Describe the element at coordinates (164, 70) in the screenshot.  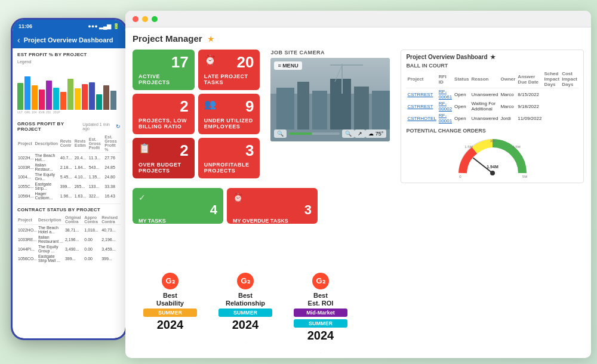
I see `metric-active-projects: 17 ACTIVE PROJECTS` at that location.